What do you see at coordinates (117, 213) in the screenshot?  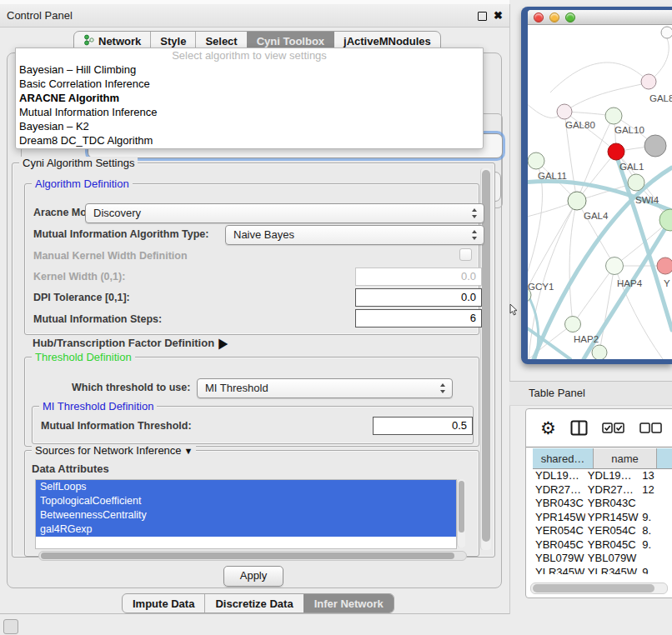 I see `aracne-mode-value: Discovery` at bounding box center [117, 213].